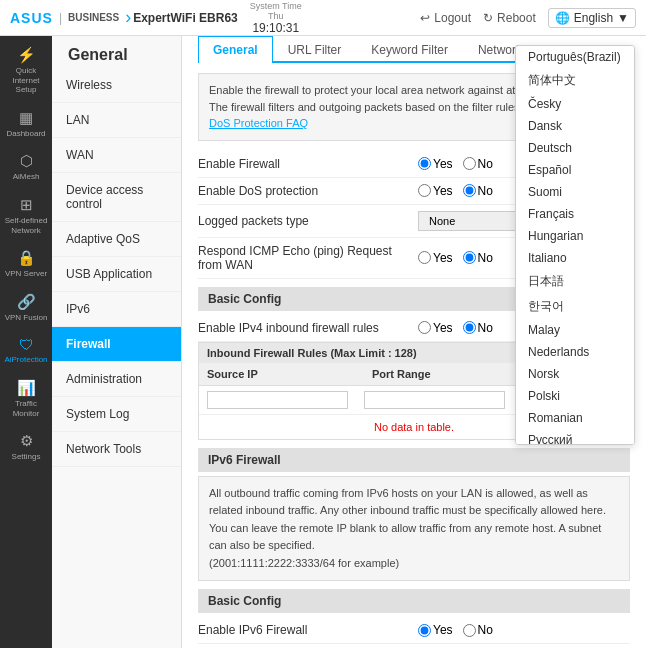 This screenshot has width=646, height=648. What do you see at coordinates (436, 328) in the screenshot?
I see `ipv4-yes: Yes` at bounding box center [436, 328].